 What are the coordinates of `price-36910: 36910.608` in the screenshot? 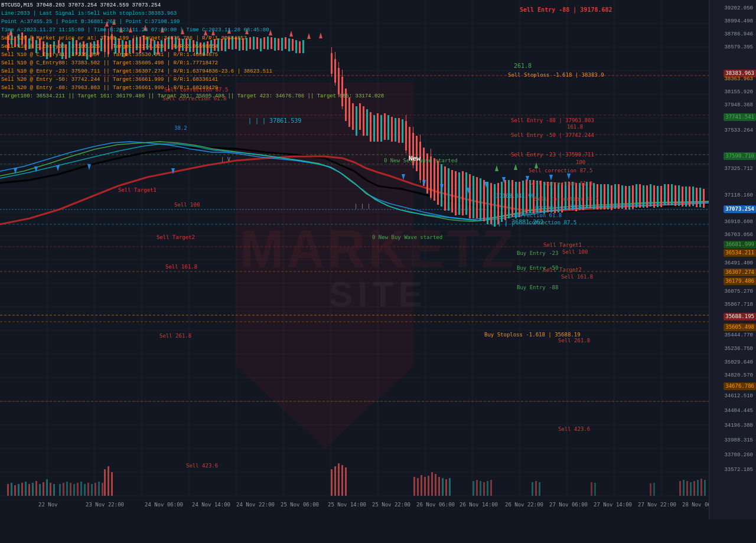 It's located at (739, 222).